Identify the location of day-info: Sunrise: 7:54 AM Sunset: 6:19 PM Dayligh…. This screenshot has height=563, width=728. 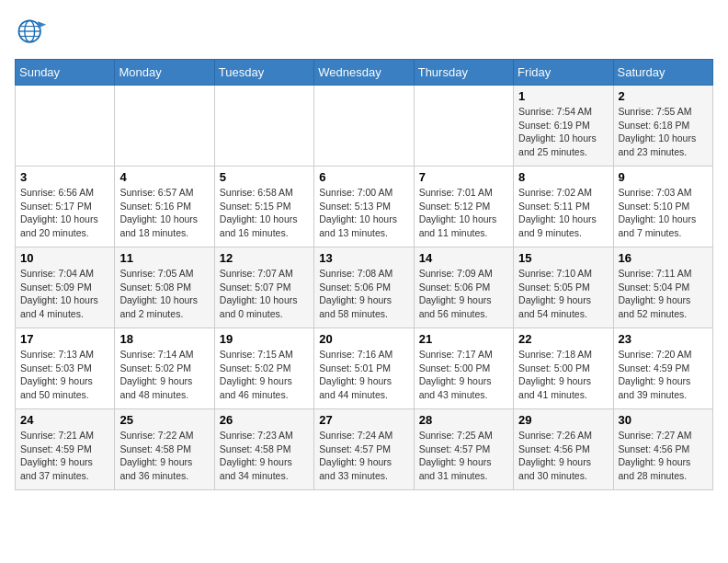
(563, 132).